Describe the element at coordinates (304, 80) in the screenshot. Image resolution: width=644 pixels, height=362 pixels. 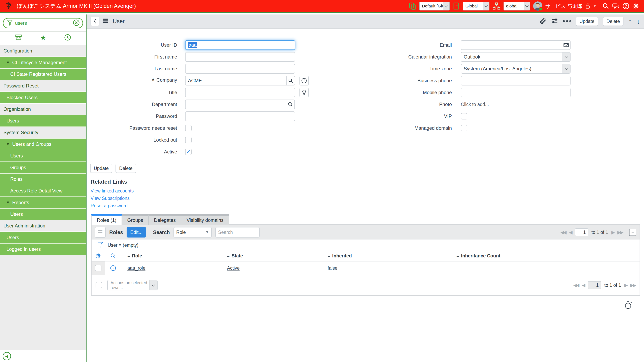
I see `reference-info-icon` at that location.